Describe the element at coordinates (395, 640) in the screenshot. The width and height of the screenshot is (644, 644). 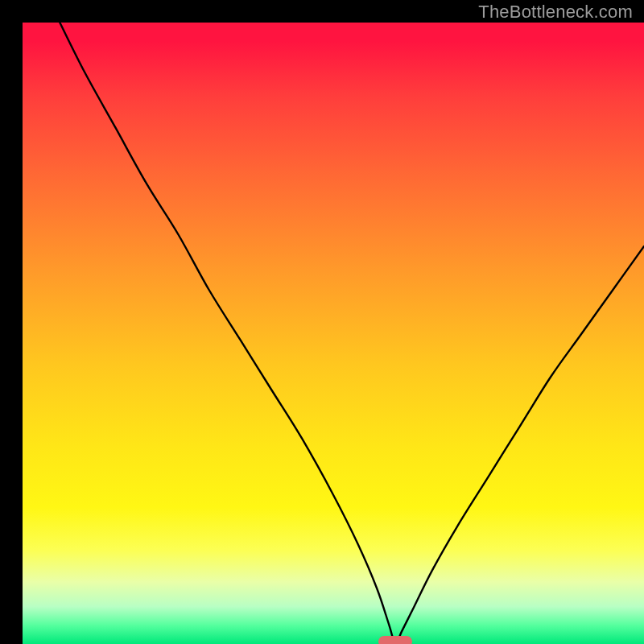
I see `optimal-marker` at that location.